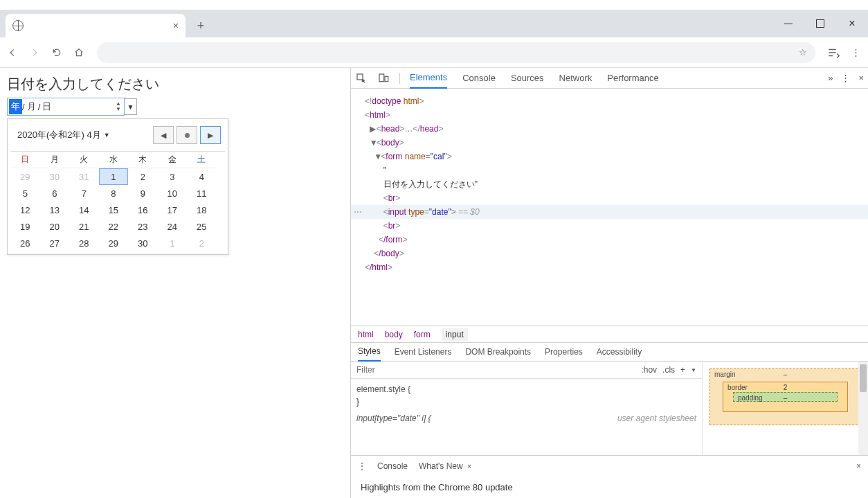 The image size is (868, 498). I want to click on weekday-header: 土, so click(202, 160).